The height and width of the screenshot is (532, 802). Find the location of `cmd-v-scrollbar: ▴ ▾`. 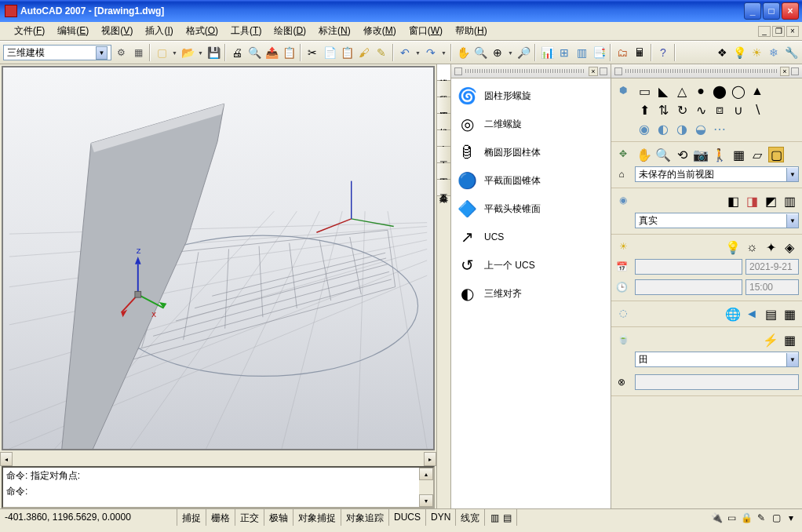

cmd-v-scrollbar: ▴ ▾ is located at coordinates (426, 487).